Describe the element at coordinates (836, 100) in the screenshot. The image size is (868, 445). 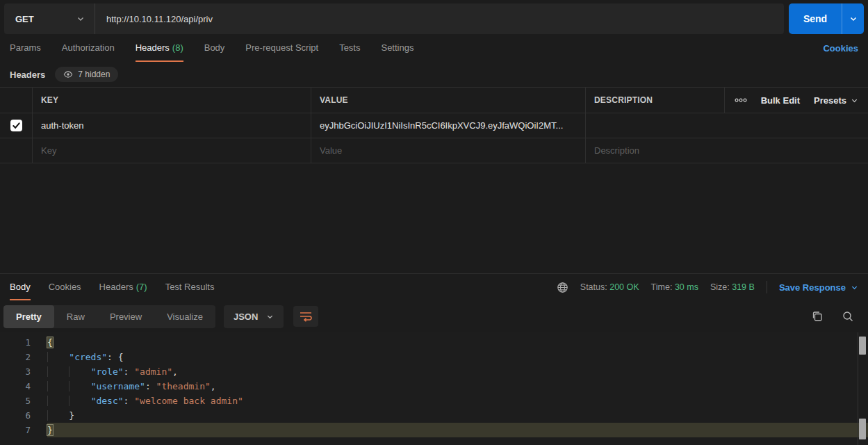
I see `presets-dropdown: Presets` at that location.